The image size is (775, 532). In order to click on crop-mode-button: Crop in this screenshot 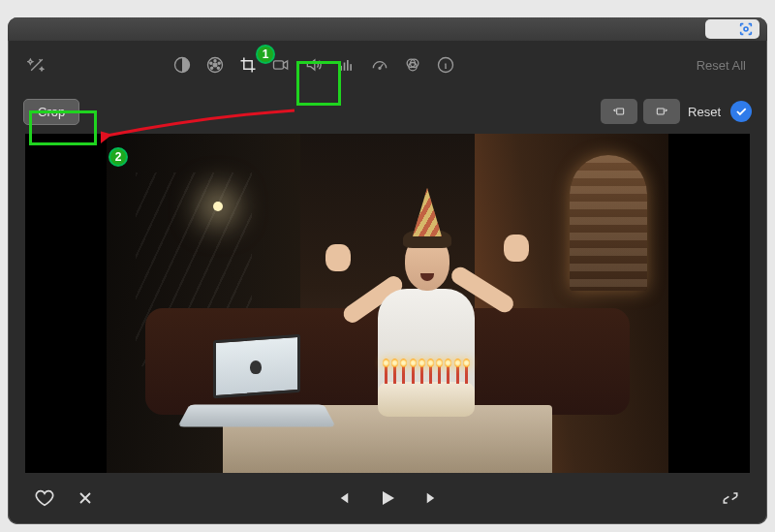, I will do `click(51, 112)`.